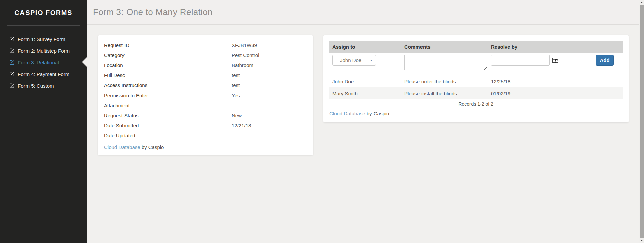  Describe the element at coordinates (44, 74) in the screenshot. I see `sidebar-item-form4-payment: Form 4: Payment Form` at that location.